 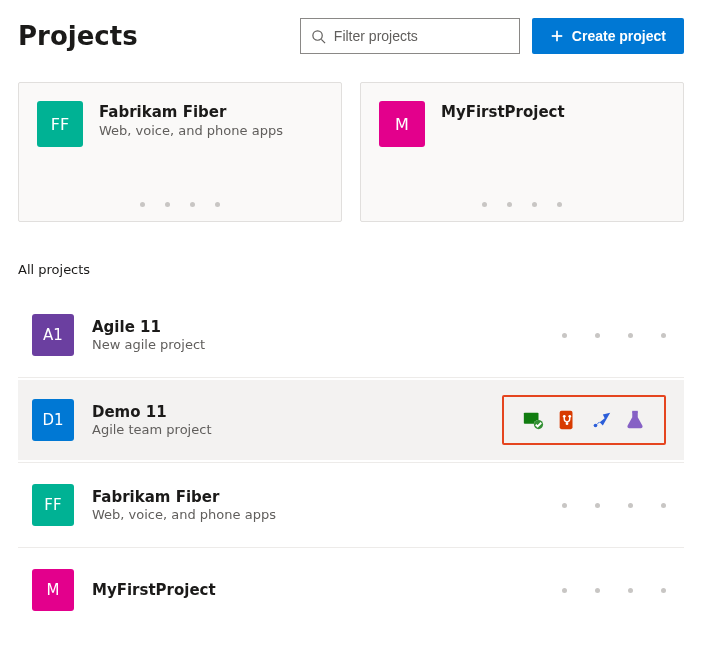 I want to click on search-icon, so click(x=318, y=36).